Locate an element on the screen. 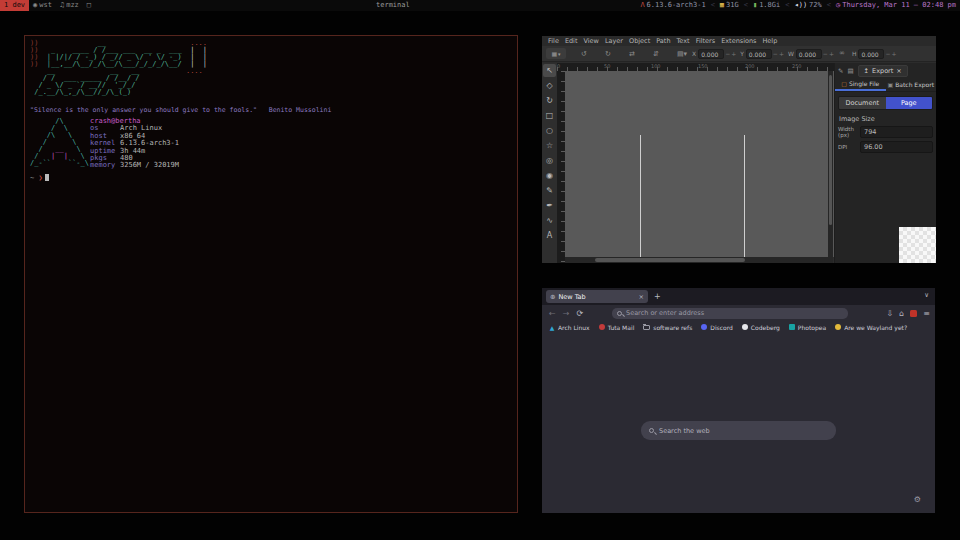 This screenshot has height=540, width=960. inkscape-menubar: FileEditViewLayerObjectPathTextFiltersEx… is located at coordinates (739, 41).